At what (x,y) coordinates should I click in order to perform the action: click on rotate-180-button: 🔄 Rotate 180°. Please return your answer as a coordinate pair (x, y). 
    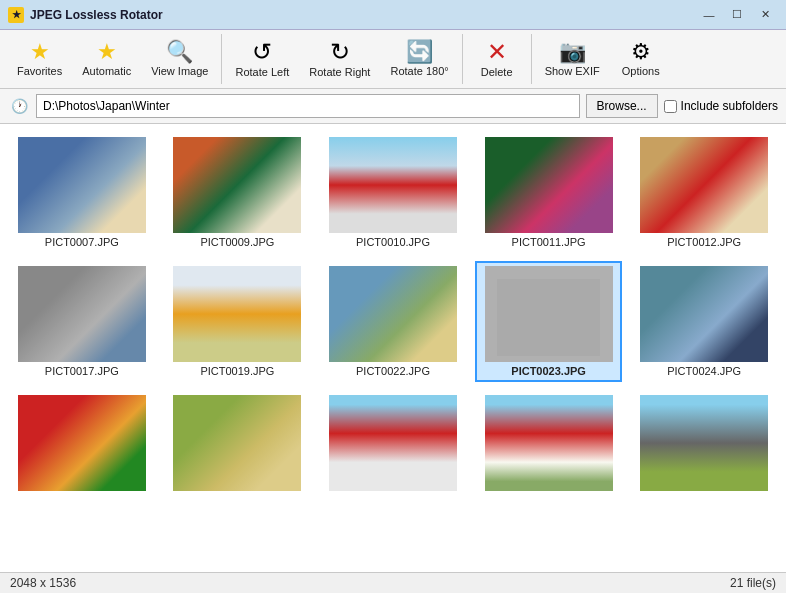
    Looking at the image, I should click on (419, 59).